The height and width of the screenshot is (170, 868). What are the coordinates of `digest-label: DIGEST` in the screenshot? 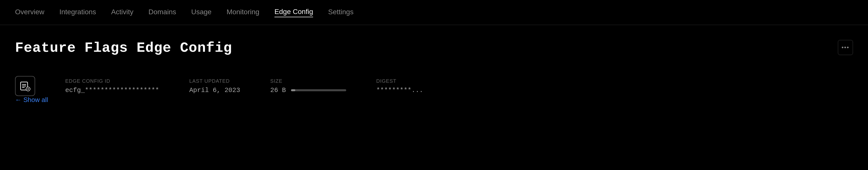 It's located at (400, 81).